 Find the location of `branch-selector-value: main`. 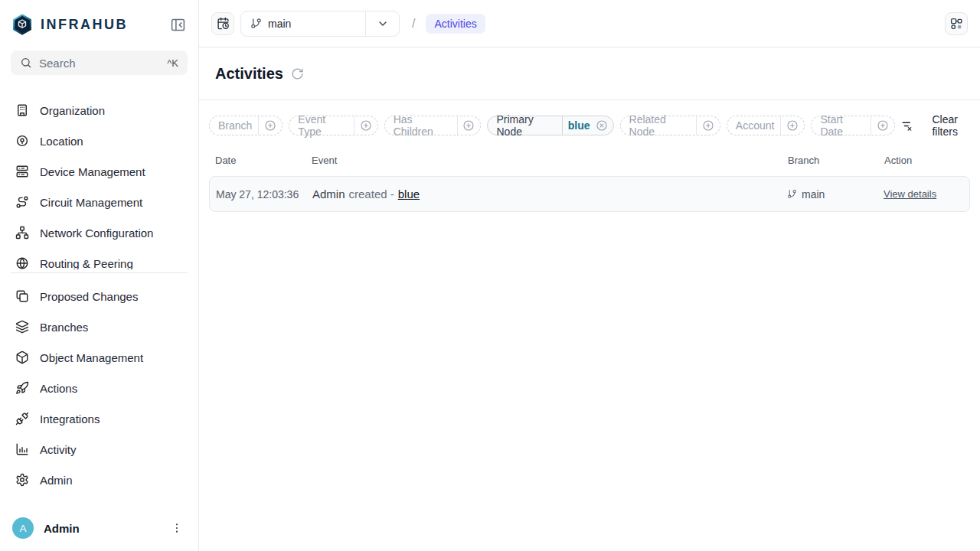

branch-selector-value: main is located at coordinates (303, 24).